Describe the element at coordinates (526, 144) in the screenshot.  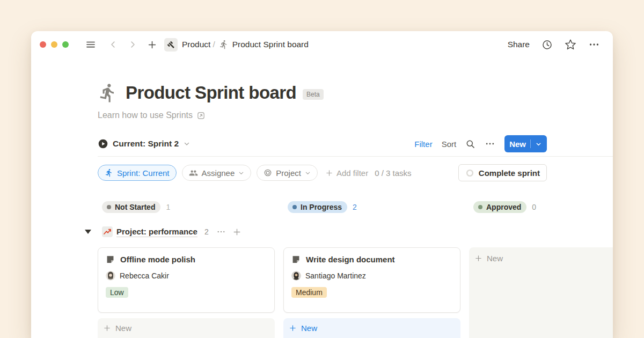
I see `new-button: New` at that location.